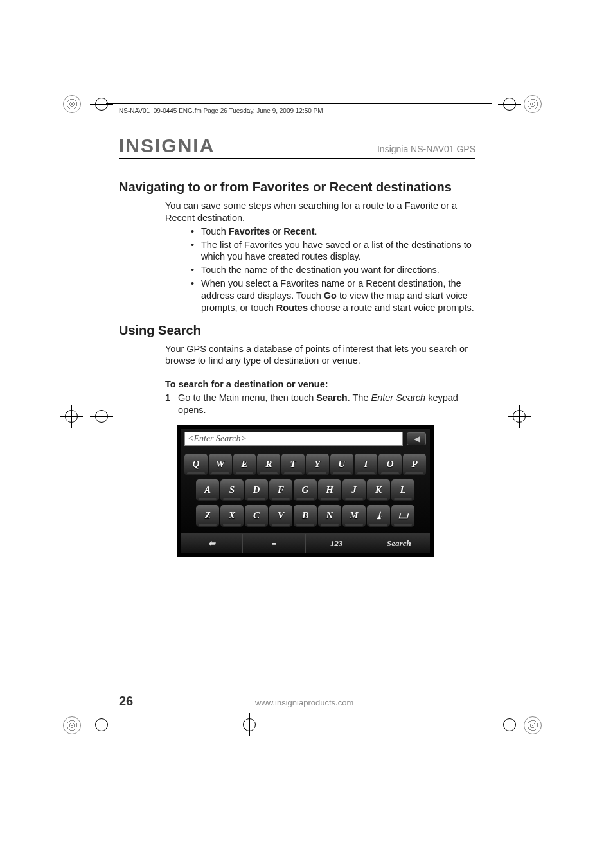  Describe the element at coordinates (378, 490) in the screenshot. I see `key-k: K` at that location.